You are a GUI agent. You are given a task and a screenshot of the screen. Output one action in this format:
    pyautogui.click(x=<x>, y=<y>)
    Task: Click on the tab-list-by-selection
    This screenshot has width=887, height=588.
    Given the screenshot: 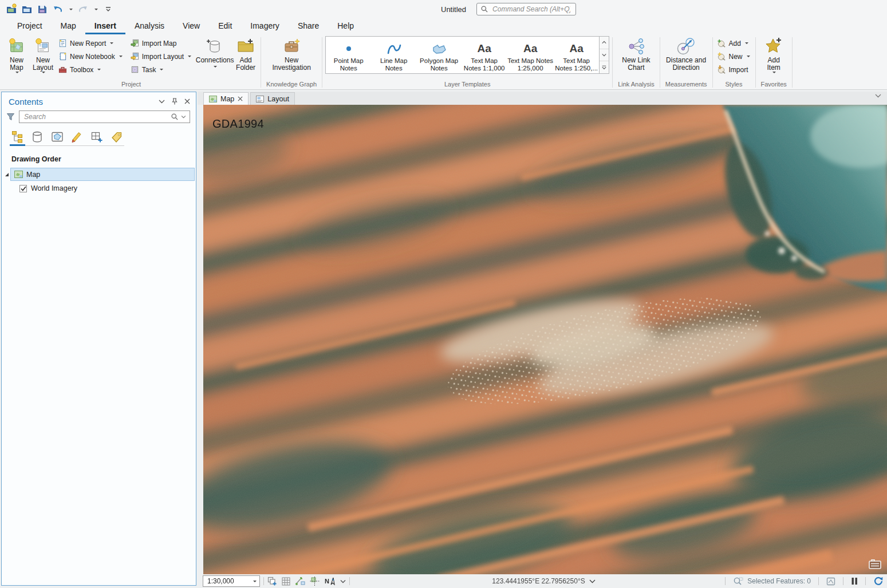 What is the action you would take?
    pyautogui.click(x=57, y=137)
    